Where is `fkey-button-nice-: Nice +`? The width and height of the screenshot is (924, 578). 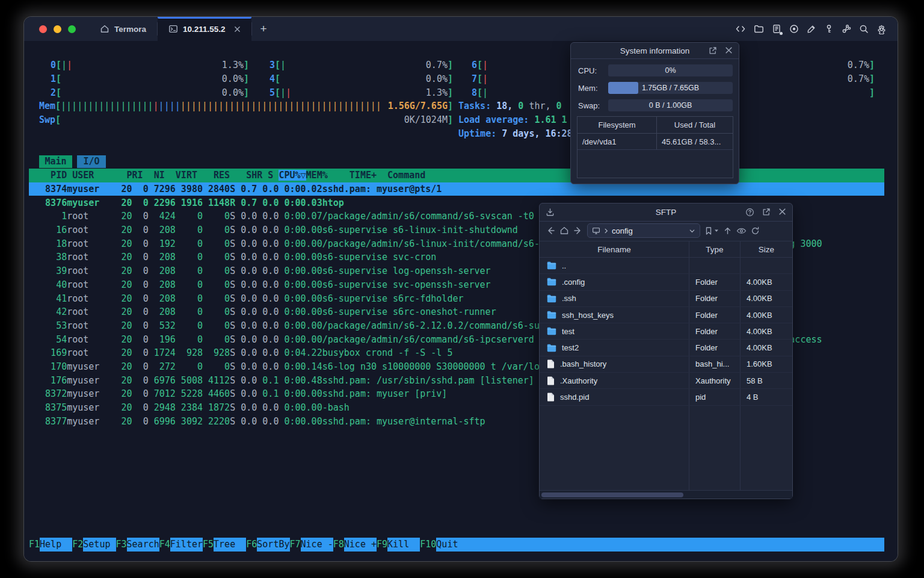
fkey-button-nice-: Nice + is located at coordinates (360, 544).